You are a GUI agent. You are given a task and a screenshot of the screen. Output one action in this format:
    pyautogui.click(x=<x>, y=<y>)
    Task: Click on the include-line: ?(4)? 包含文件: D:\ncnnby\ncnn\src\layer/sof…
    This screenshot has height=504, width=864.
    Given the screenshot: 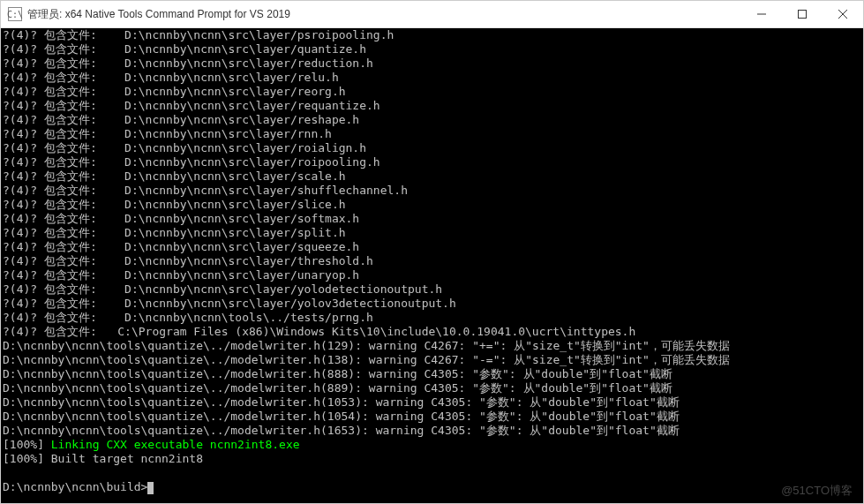 What is the action you would take?
    pyautogui.click(x=432, y=219)
    